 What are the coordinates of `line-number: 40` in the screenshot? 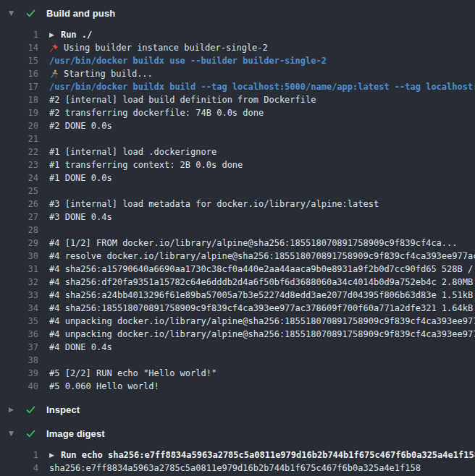 It's located at (19, 386).